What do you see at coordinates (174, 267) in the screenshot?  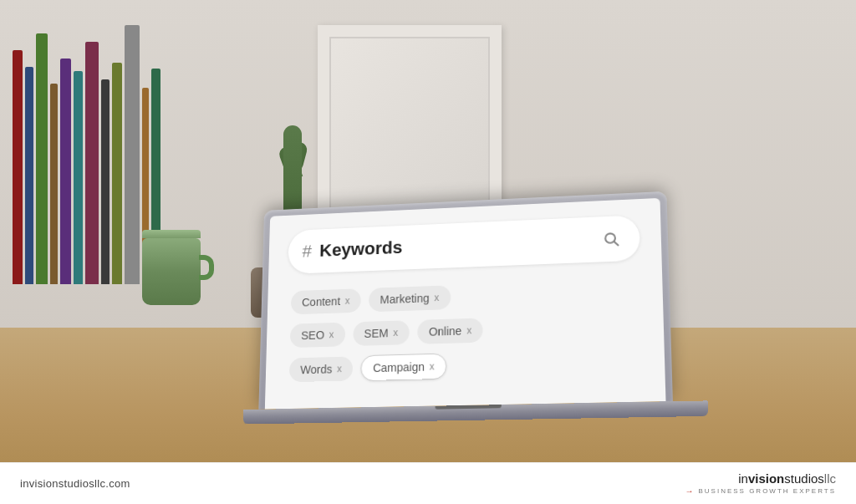 I see `coffee-mug` at bounding box center [174, 267].